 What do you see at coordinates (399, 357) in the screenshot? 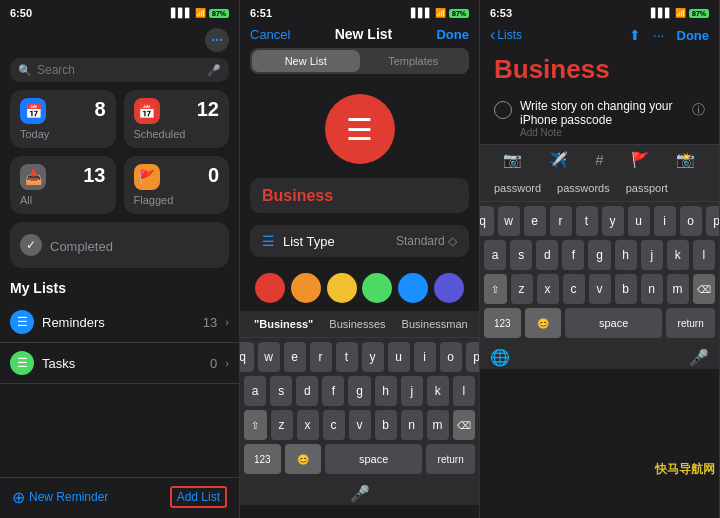
I see `key-u: u` at bounding box center [399, 357].